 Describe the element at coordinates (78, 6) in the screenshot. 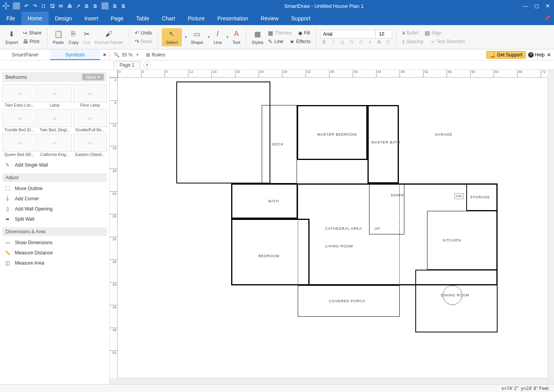

I see `export-icon: ↗` at that location.